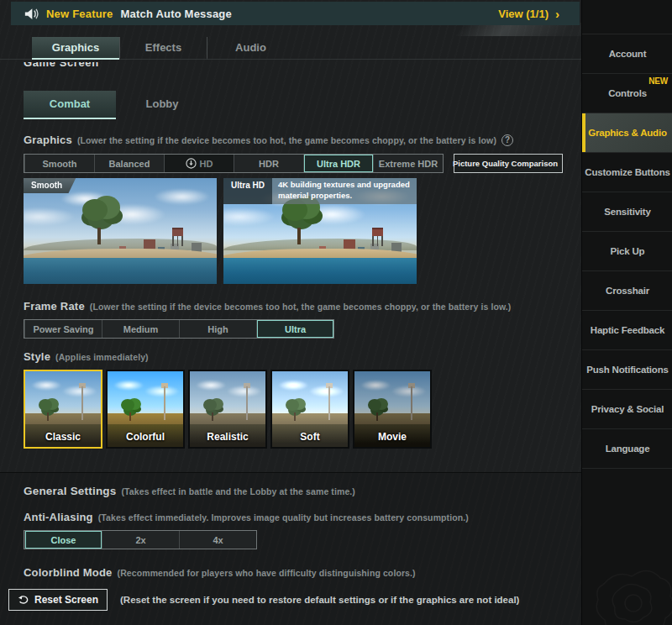 This screenshot has width=672, height=625. What do you see at coordinates (627, 331) in the screenshot?
I see `sidebar-item: Haptic Feedback` at bounding box center [627, 331].